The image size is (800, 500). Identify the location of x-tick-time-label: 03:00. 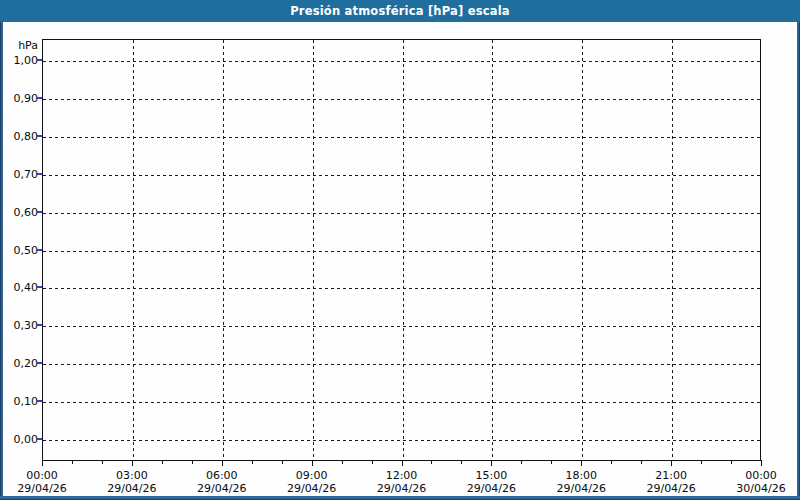
(132, 476).